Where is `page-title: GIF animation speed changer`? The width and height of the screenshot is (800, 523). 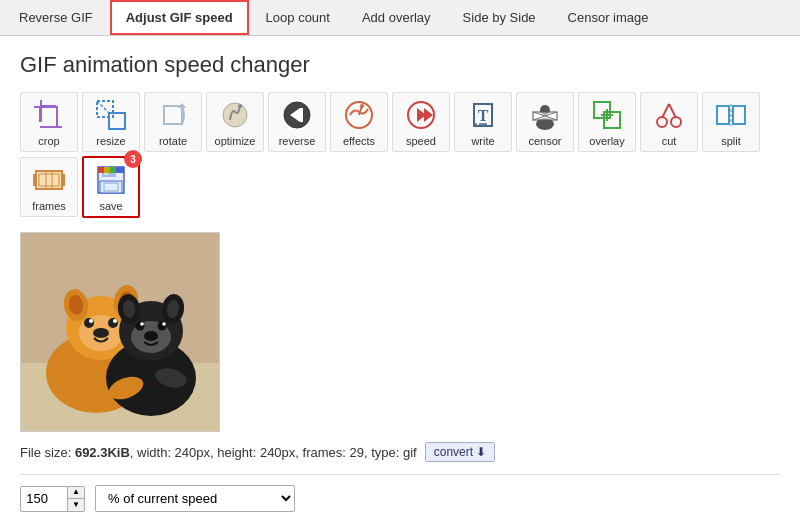
page-title: GIF animation speed changer is located at coordinates (400, 65).